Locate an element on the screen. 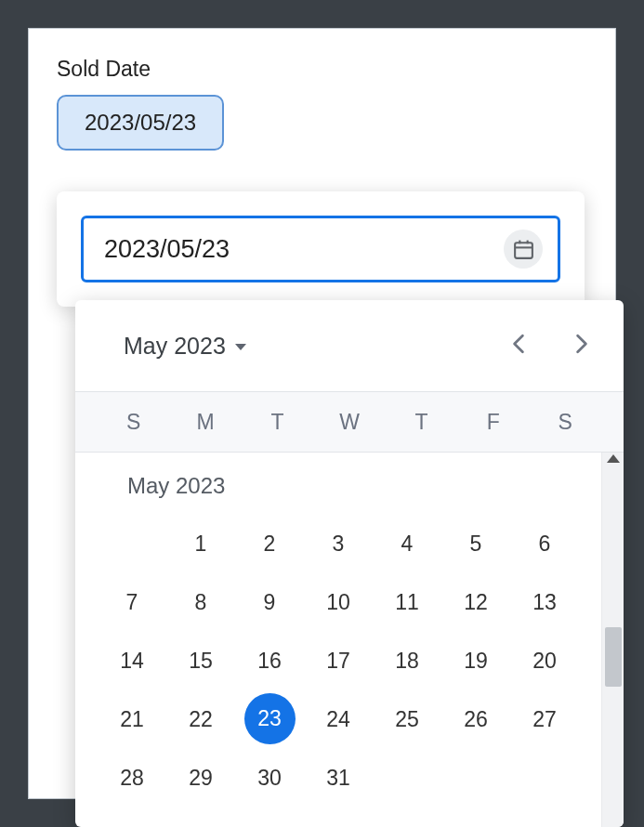  weekday-tue: T is located at coordinates (277, 422).